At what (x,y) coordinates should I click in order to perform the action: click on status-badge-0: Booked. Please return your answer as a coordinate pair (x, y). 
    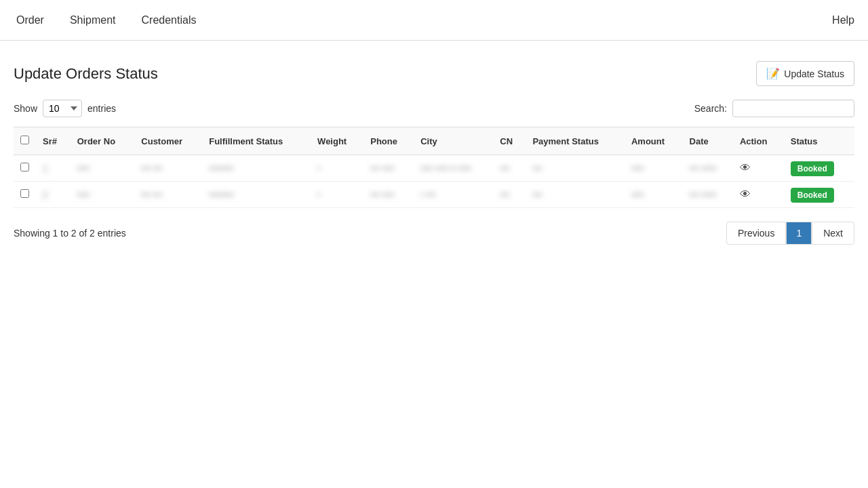
    Looking at the image, I should click on (812, 169).